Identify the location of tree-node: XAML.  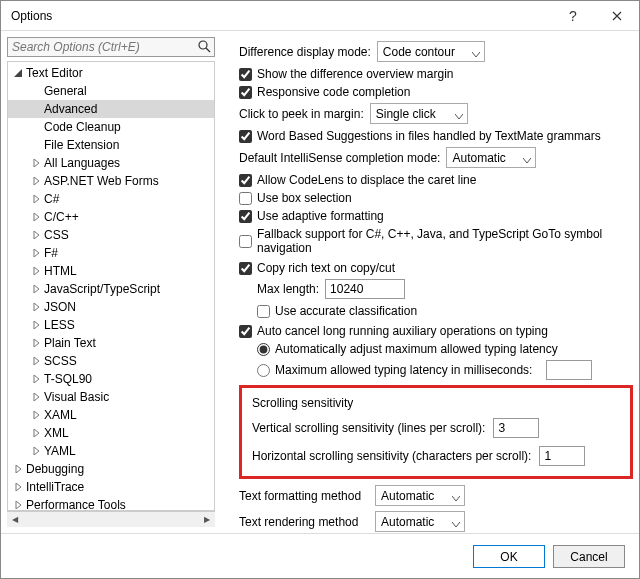
(111, 415).